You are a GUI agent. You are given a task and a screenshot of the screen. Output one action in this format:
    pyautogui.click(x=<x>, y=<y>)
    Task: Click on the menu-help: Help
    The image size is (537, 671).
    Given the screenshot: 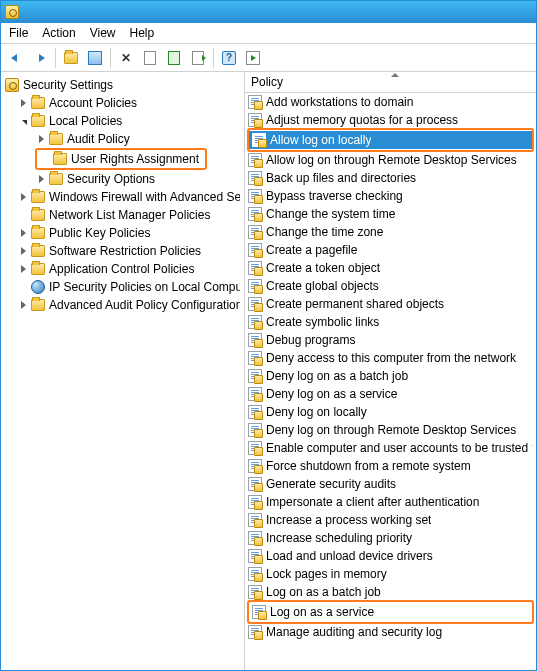 What is the action you would take?
    pyautogui.click(x=142, y=33)
    